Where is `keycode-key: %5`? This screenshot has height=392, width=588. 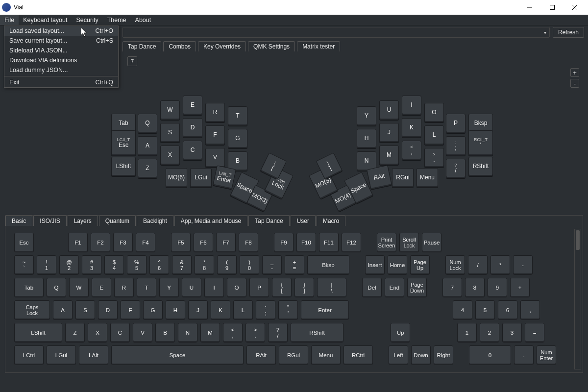 keycode-key: %5 is located at coordinates (137, 265).